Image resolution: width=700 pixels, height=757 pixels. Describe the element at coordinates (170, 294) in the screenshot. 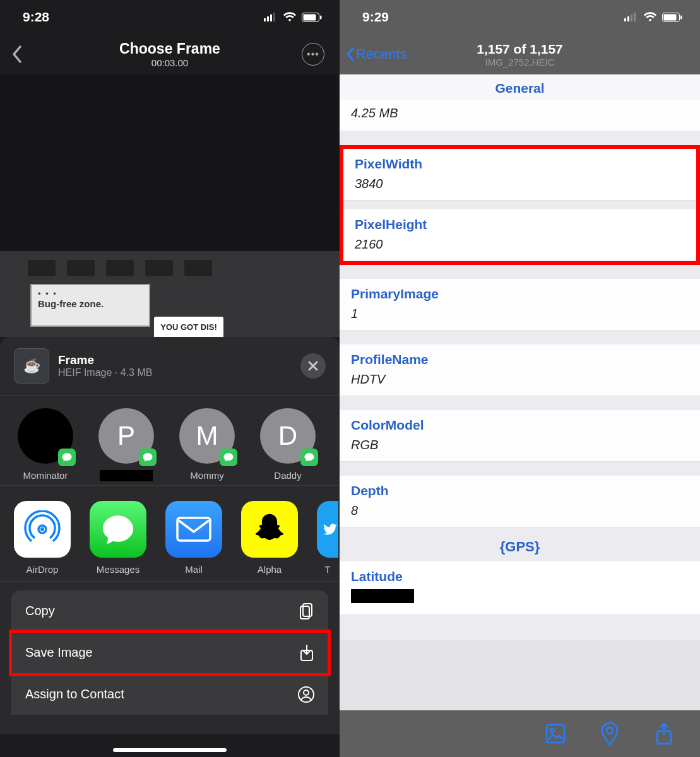

I see `video-frame-preview: • • • Bug-free zone. YOU GOT DIS!` at that location.